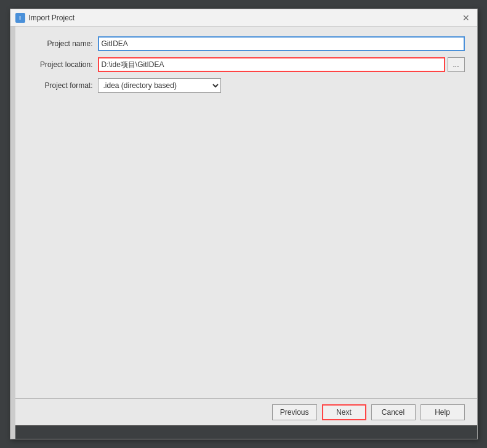  I want to click on project-location-label: Project location:, so click(59, 65).